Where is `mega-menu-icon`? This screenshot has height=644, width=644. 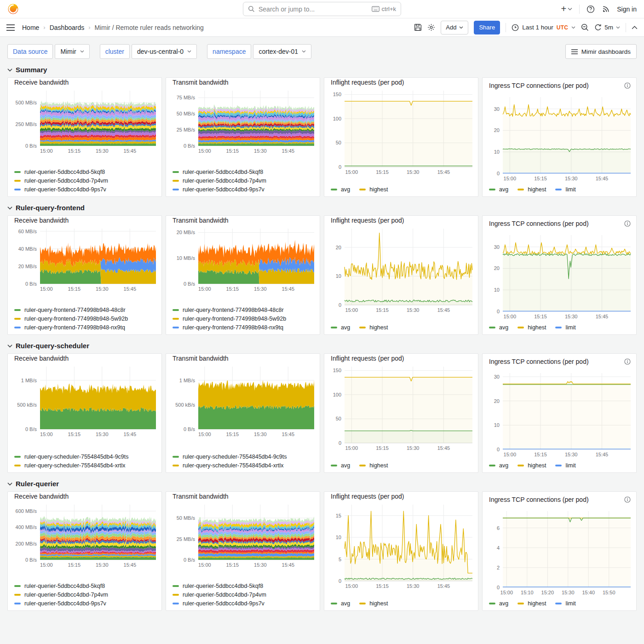
mega-menu-icon is located at coordinates (11, 28).